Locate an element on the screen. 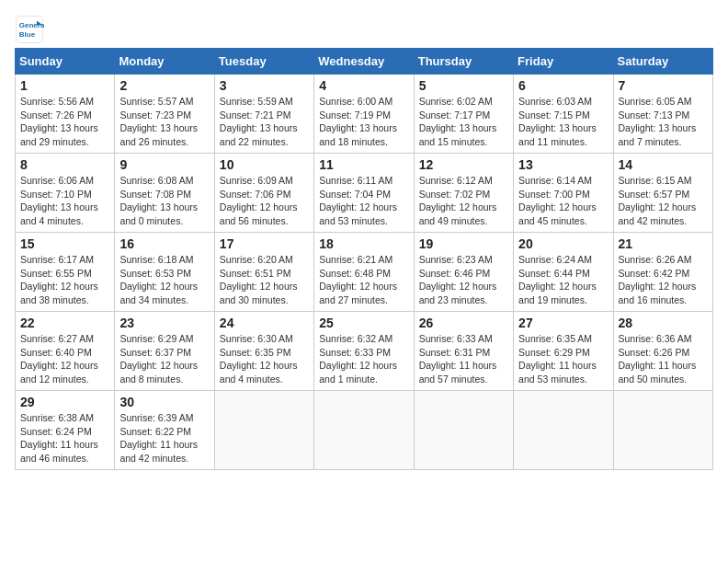 The height and width of the screenshot is (563, 728). day-info: Sunrise: 6:18 AM Sunset: 6:53 PM Dayligh… is located at coordinates (164, 280).